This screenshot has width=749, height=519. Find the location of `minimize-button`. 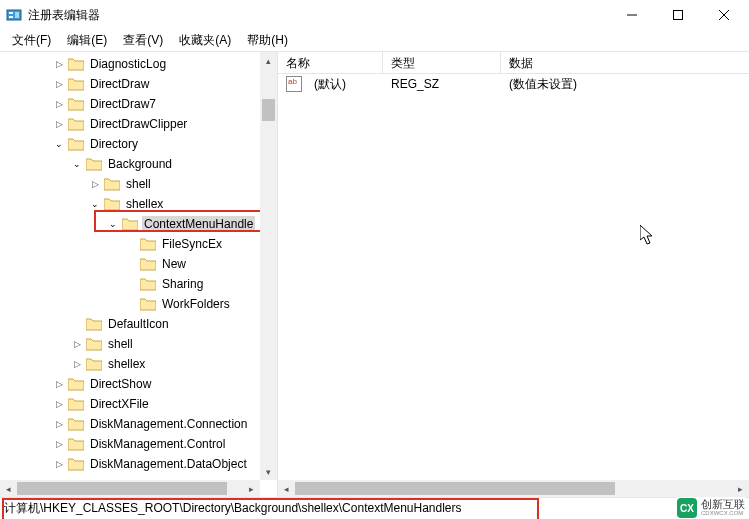

minimize-button is located at coordinates (632, 15).